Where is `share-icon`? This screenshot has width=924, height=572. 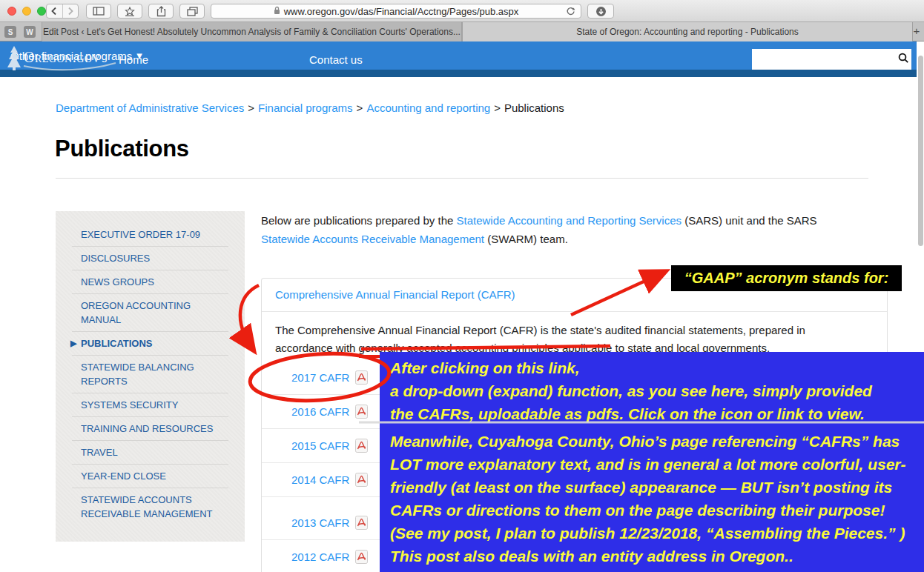
share-icon is located at coordinates (162, 12).